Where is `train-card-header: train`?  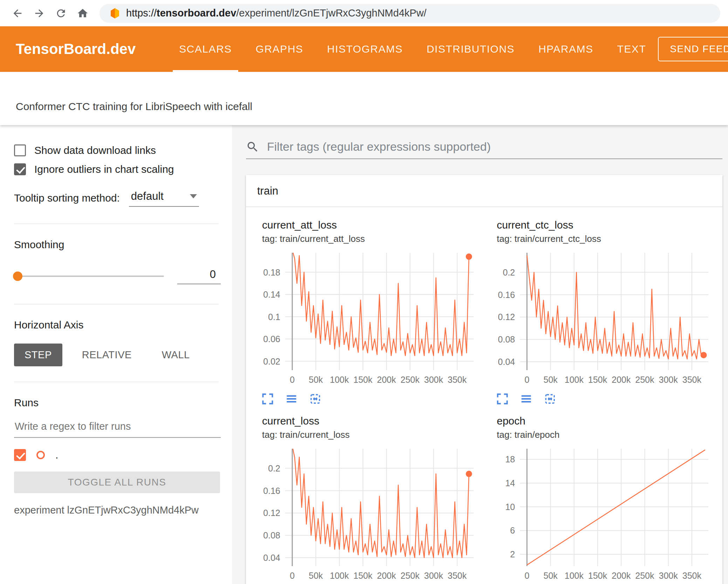
train-card-header: train is located at coordinates (484, 191).